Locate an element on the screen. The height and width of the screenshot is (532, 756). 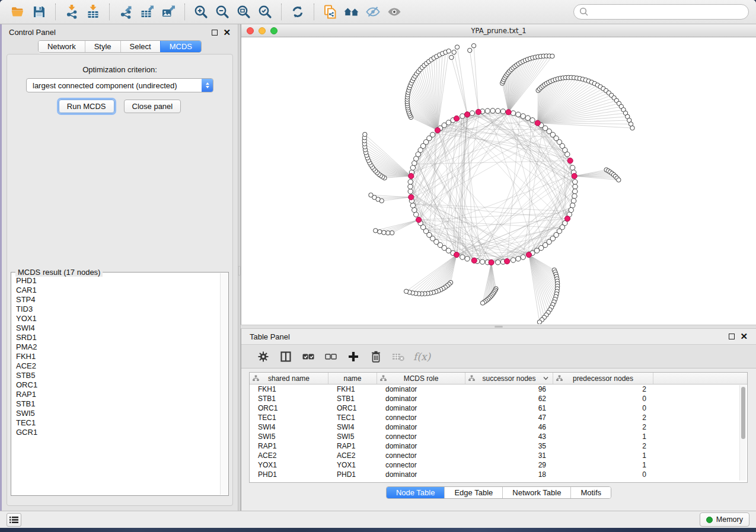
table-row: ACE2ACE2connector311 is located at coordinates (498, 456).